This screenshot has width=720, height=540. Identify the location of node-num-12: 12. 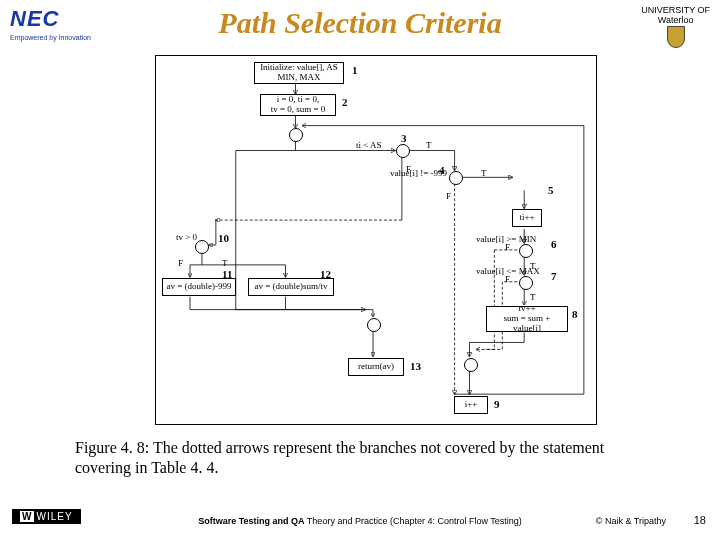
(326, 274).